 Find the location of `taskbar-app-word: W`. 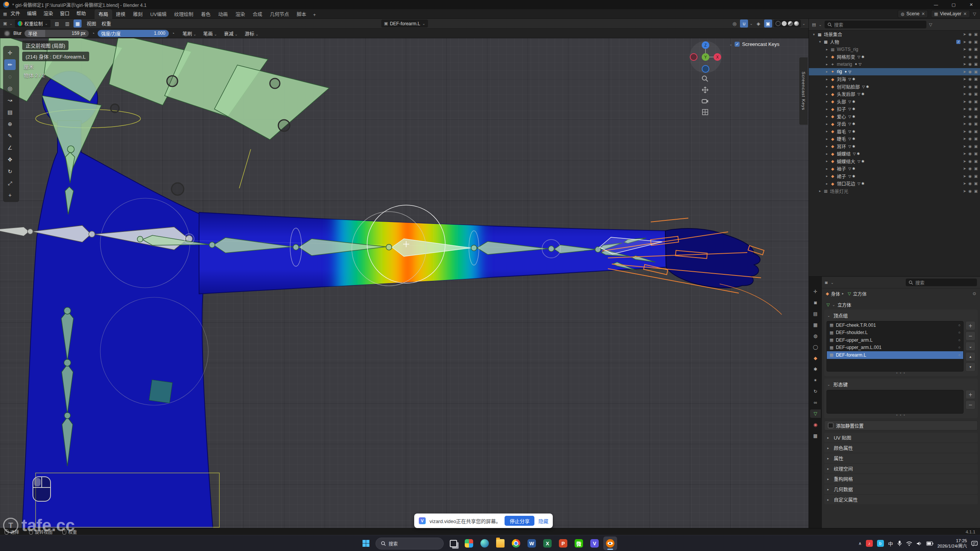

taskbar-app-word: W is located at coordinates (532, 543).